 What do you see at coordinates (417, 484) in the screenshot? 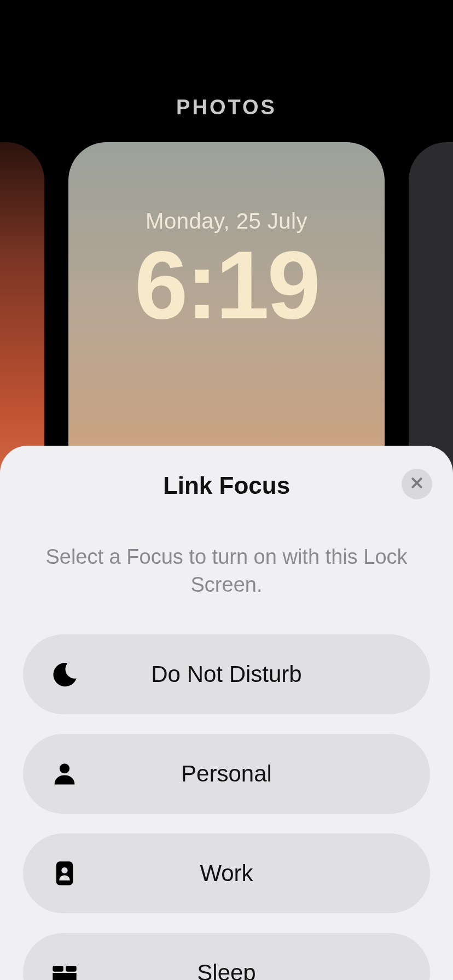
I see `close-button` at bounding box center [417, 484].